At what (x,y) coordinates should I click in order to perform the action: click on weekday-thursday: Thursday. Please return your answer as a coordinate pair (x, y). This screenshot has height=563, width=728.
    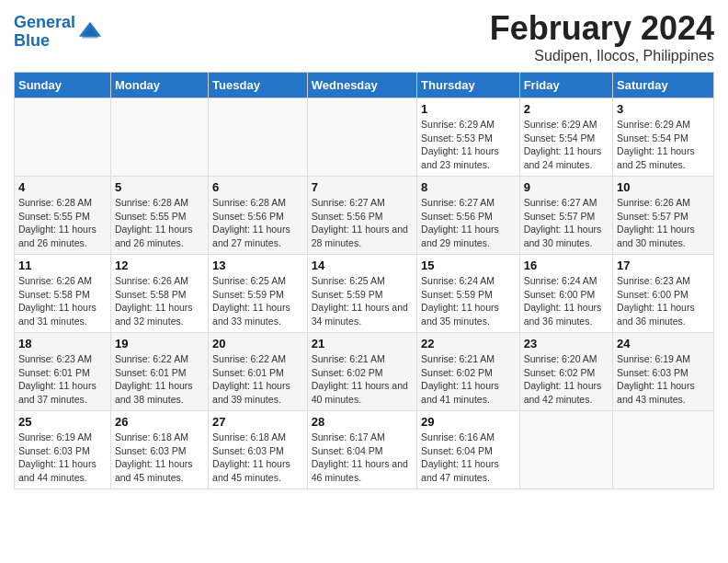
    Looking at the image, I should click on (469, 86).